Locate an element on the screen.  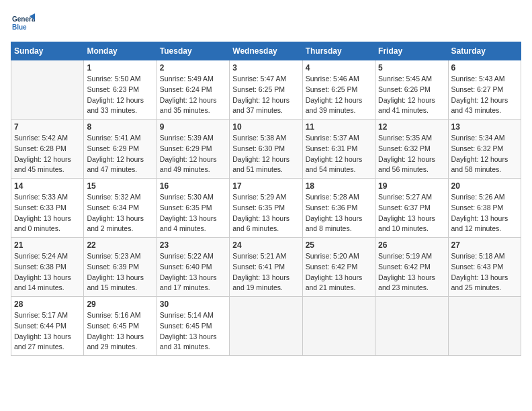
day-info: Sunrise: 5:22 AMSunset: 6:40 PMDaylight:… is located at coordinates (193, 273).